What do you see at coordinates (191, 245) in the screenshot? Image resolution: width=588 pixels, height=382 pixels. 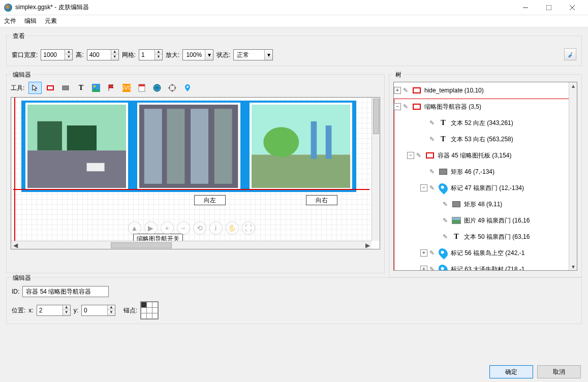 I see `canvas-scrollbar-h: ◀▶` at bounding box center [191, 245].